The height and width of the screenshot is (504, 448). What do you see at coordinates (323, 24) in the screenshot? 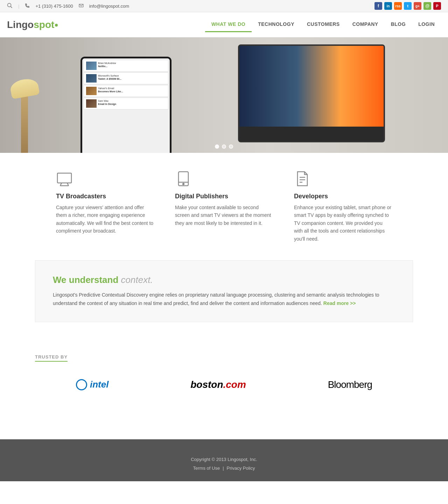
I see `main-nav: WHAT WE DO TECHNOLOGY CUSTOMERS COMPANY …` at bounding box center [323, 24].